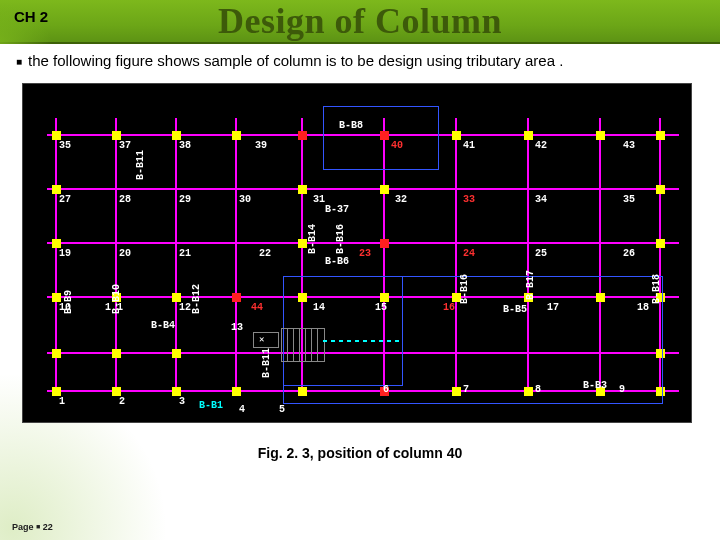 This screenshot has width=720, height=540. I want to click on plan-label: 30, so click(245, 200).